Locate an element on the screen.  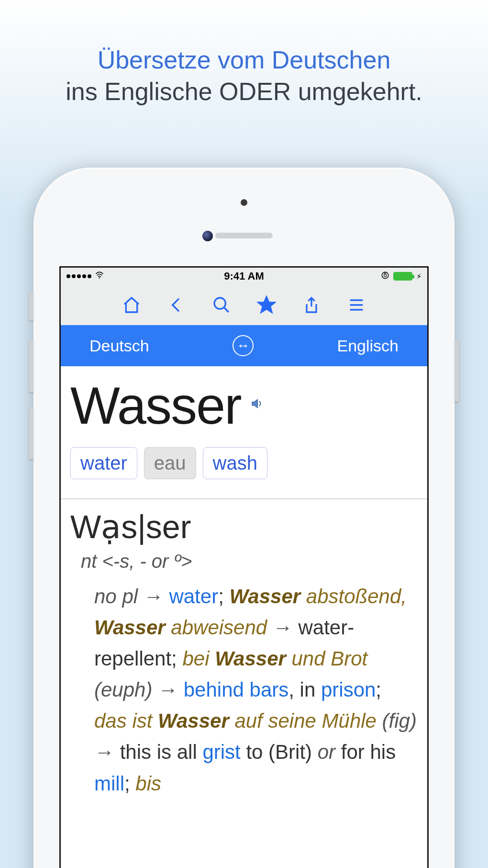
audio-icon is located at coordinates (257, 405).